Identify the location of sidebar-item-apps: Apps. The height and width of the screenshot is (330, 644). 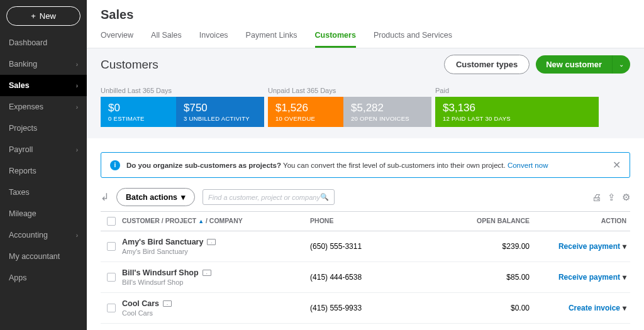
(43, 278).